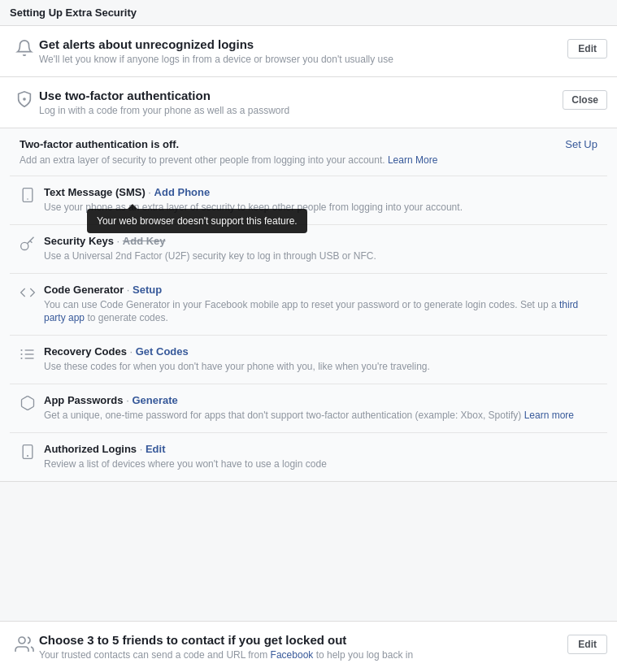 The height and width of the screenshot is (672, 617). Describe the element at coordinates (299, 51) in the screenshot. I see `alerts-content: Get alerts about unrecognized logins We'…` at that location.